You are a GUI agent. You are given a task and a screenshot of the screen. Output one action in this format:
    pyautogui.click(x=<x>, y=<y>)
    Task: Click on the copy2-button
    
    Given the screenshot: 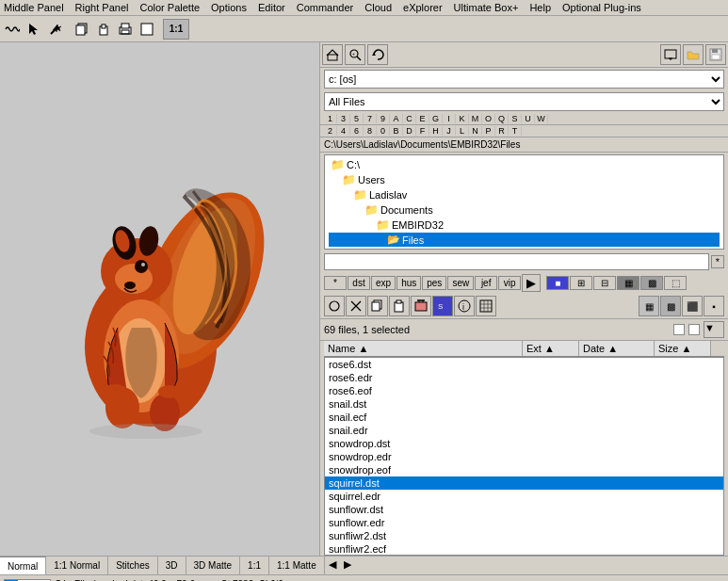 What is the action you would take?
    pyautogui.click(x=82, y=29)
    